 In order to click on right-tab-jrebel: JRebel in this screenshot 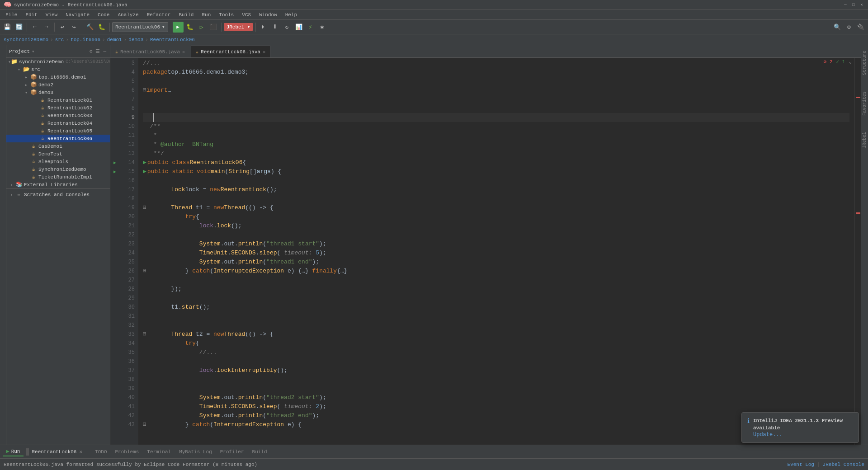, I will do `click(864, 140)`.